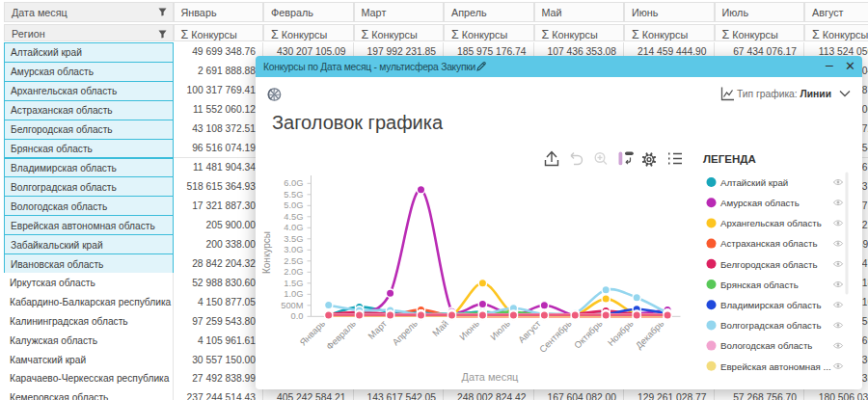  What do you see at coordinates (760, 285) in the screenshot?
I see `svg-text: Брянская область` at bounding box center [760, 285].